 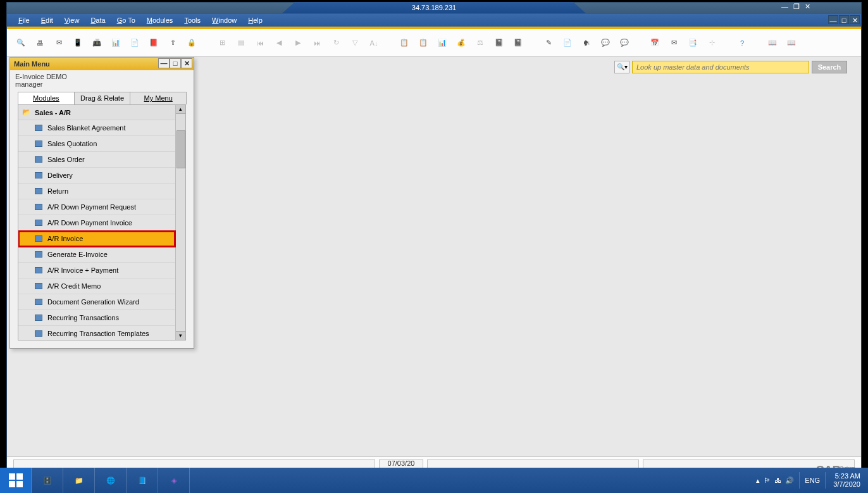 I want to click on mm-item-recurring-transaction-templates: Recurring Transaction Templates, so click(x=97, y=333).